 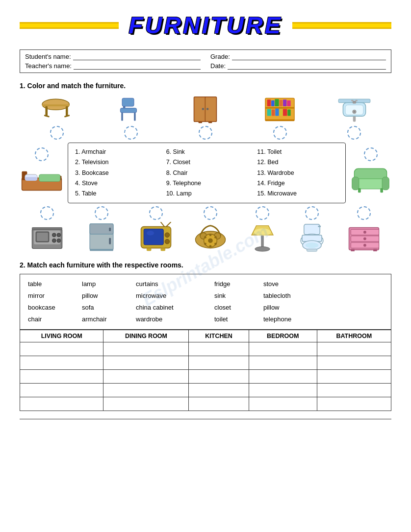 What do you see at coordinates (262, 229) in the screenshot?
I see `furniture-lamp` at bounding box center [262, 229].